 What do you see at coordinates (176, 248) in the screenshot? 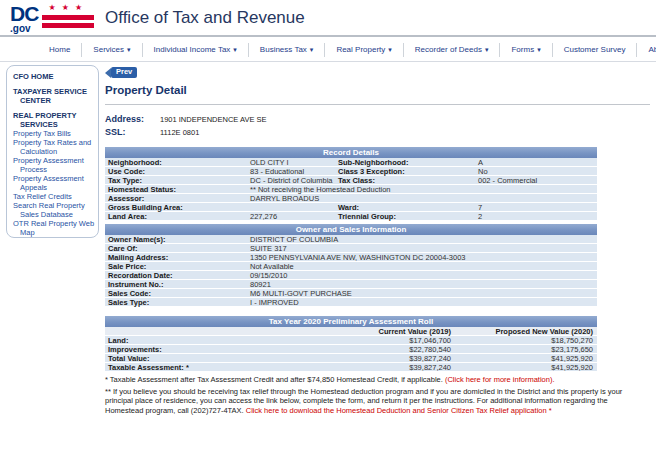
I see `field-label: Care Of:` at bounding box center [176, 248].